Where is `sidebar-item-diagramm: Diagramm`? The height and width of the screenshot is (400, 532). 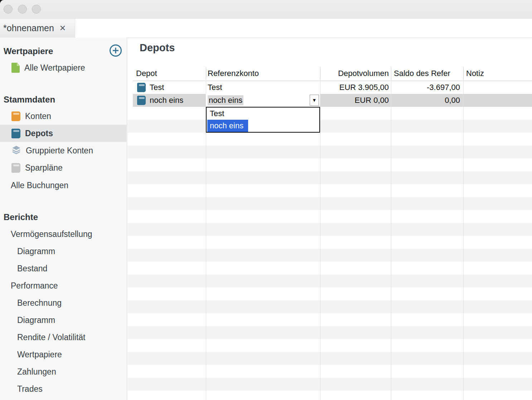
sidebar-item-diagramm: Diagramm is located at coordinates (63, 251).